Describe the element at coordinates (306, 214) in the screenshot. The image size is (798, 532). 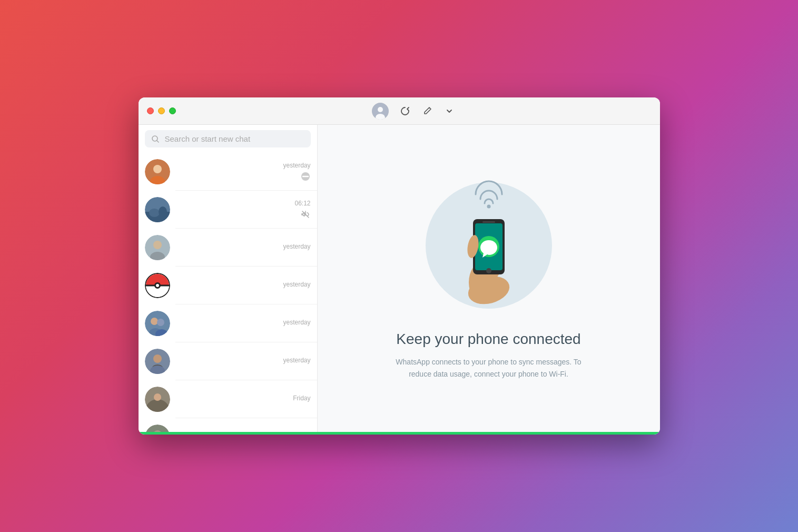
I see `muted-badge` at that location.